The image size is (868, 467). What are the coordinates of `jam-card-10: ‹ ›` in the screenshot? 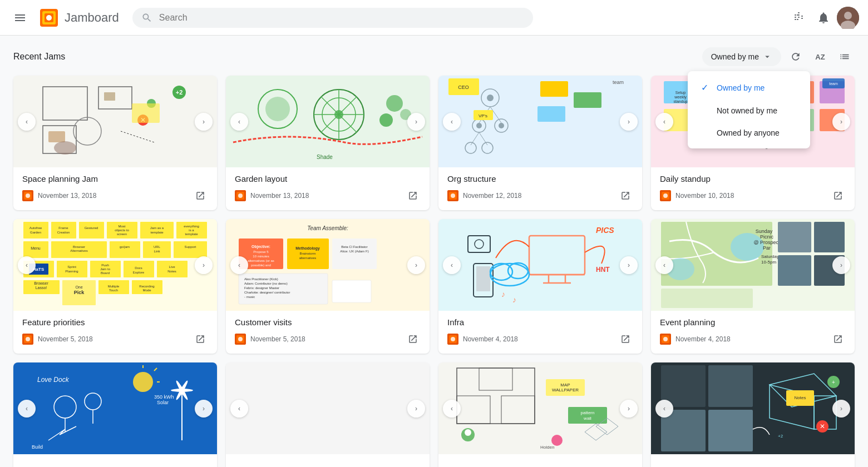 It's located at (328, 415).